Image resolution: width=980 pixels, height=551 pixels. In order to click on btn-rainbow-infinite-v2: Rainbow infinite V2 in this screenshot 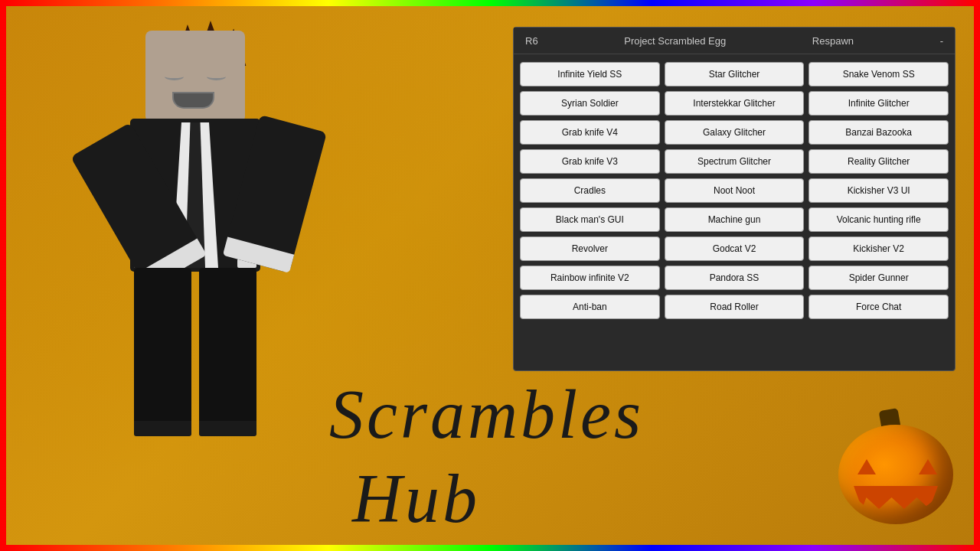, I will do `click(590, 278)`.